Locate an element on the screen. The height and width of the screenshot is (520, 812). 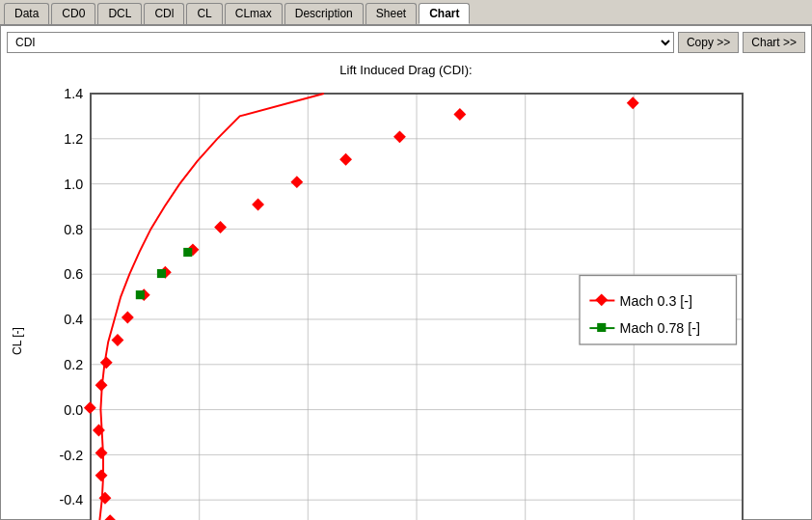
tab-cdi: CDl is located at coordinates (164, 14).